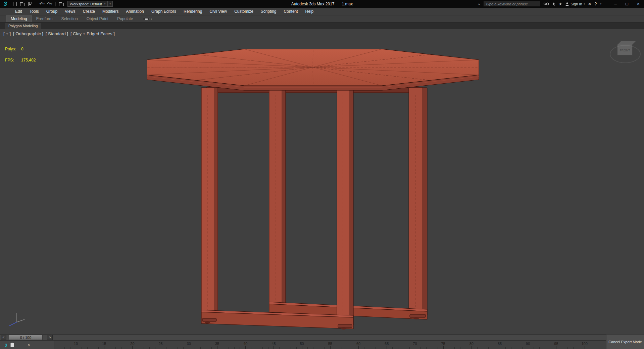 Image resolution: width=644 pixels, height=349 pixels. What do you see at coordinates (132, 344) in the screenshot?
I see `trackbar-tick-label: 20` at bounding box center [132, 344].